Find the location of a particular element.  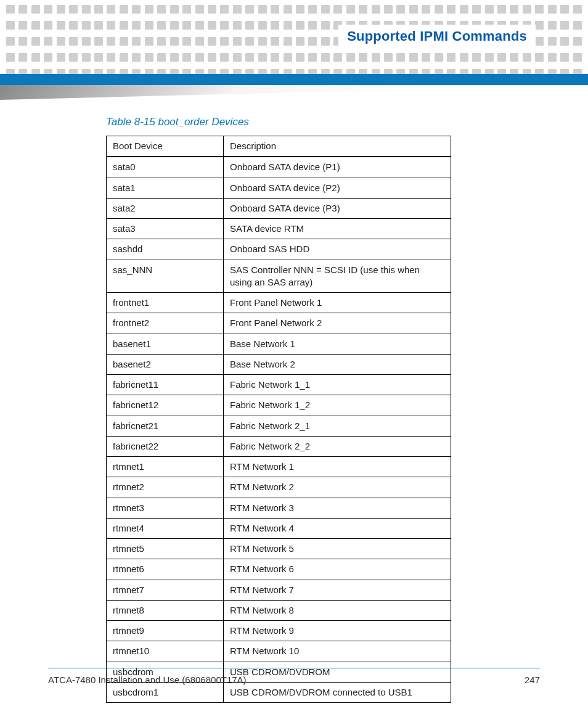

table-row: basenet1Base Network 1 is located at coordinates (279, 344).